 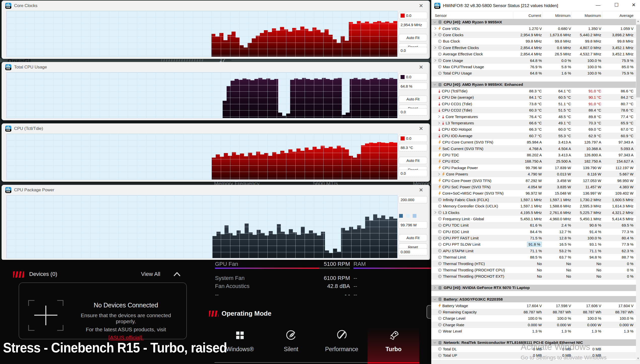 What do you see at coordinates (534, 312) in the screenshot?
I see `sensor-row: Remaining Capacity88.787 Wh88.787 Wh88.7…` at bounding box center [534, 312].